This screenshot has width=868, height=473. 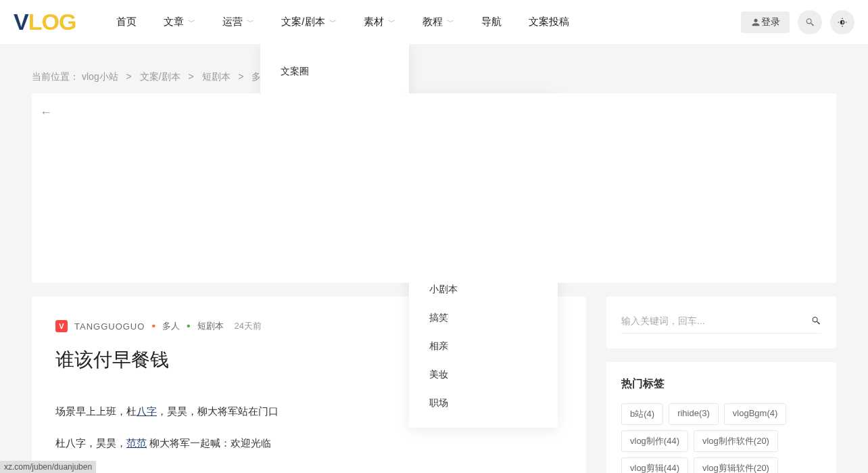 I want to click on main-nav: 首页文章﹀运营﹀文案/剧本﹀素材﹀教程﹀导航文案投稿, so click(x=422, y=22).